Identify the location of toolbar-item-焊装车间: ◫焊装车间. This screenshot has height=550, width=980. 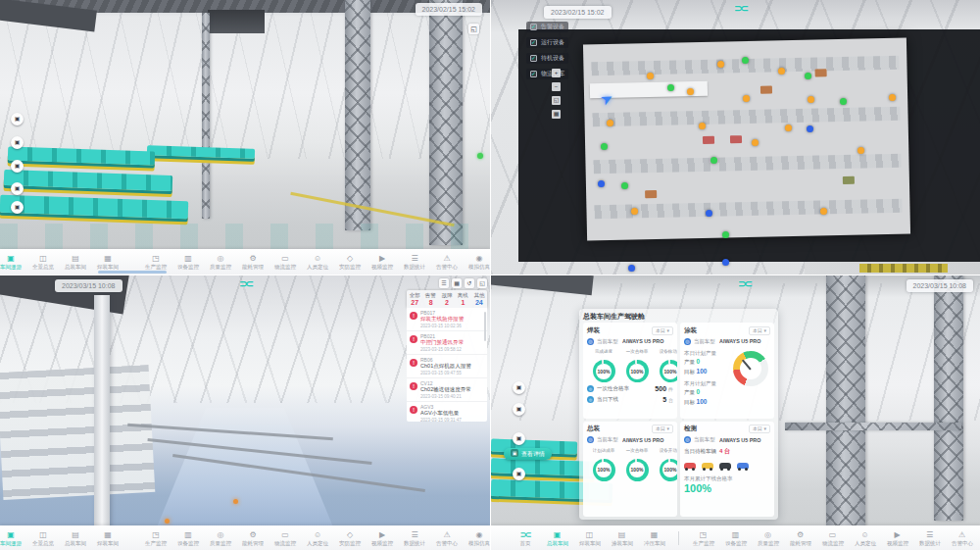
(590, 539).